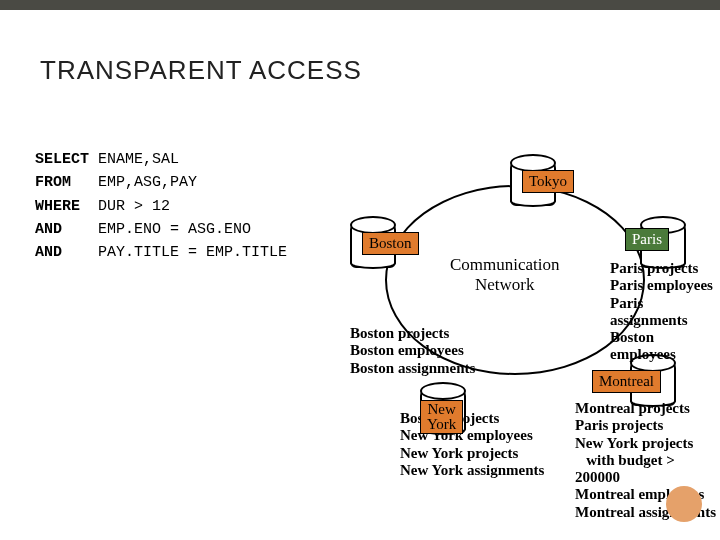 The width and height of the screenshot is (720, 540). What do you see at coordinates (174, 252) in the screenshot?
I see `sql-and2-val: PAY.TITLE = EMP.TITLE` at bounding box center [174, 252].